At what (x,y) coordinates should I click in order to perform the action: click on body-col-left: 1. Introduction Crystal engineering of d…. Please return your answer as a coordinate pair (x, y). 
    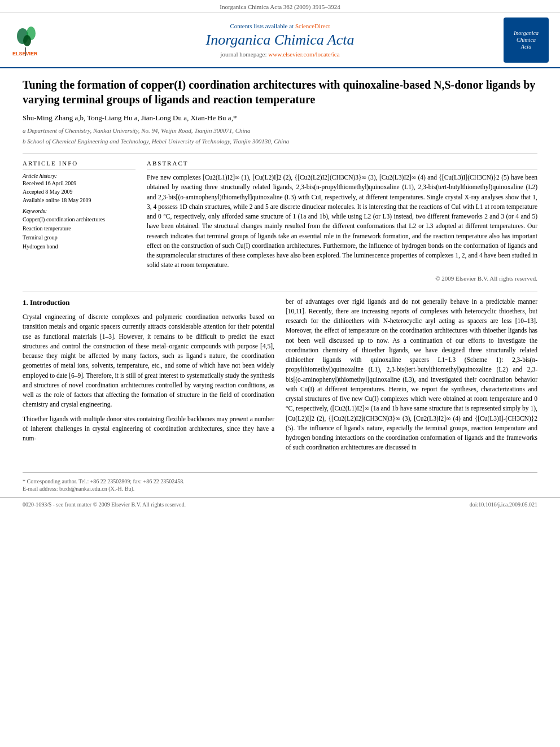
    Looking at the image, I should click on (148, 377).